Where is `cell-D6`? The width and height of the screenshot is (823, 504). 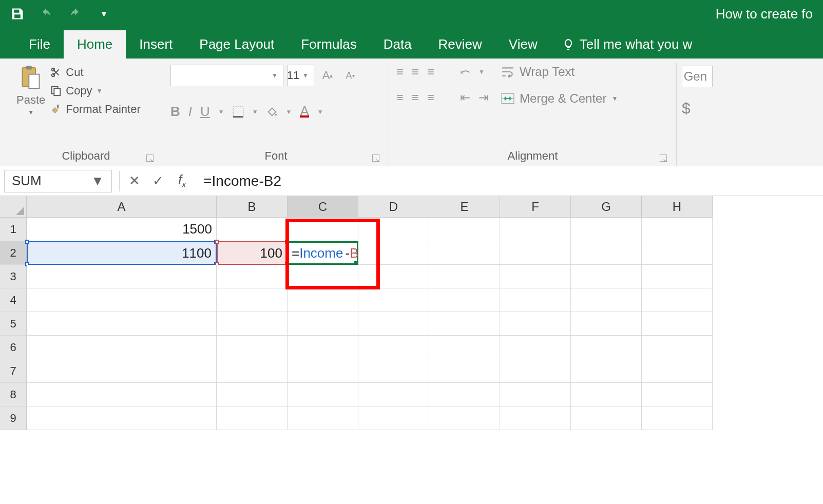 cell-D6 is located at coordinates (394, 347).